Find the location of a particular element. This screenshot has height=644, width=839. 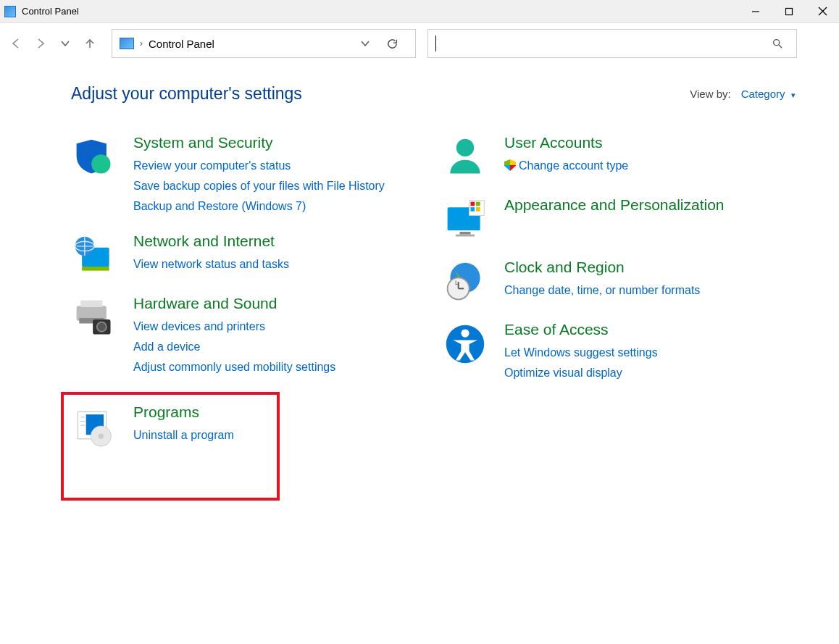

viewby-value: Category is located at coordinates (764, 94).